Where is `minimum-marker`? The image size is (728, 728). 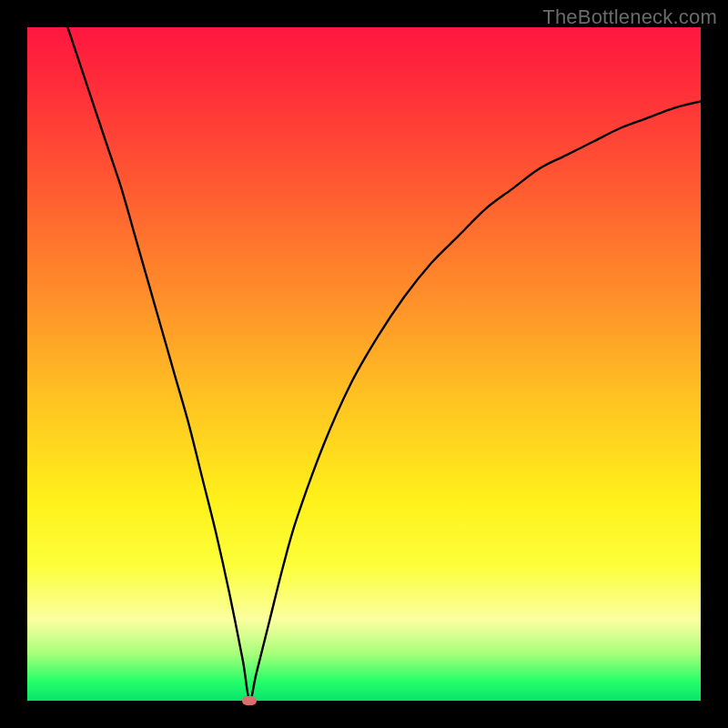 minimum-marker is located at coordinates (249, 701).